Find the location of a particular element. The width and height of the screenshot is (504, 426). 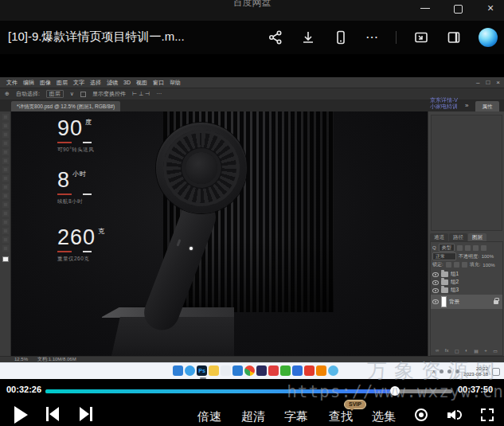

file-explorer-icon is located at coordinates (213, 371).